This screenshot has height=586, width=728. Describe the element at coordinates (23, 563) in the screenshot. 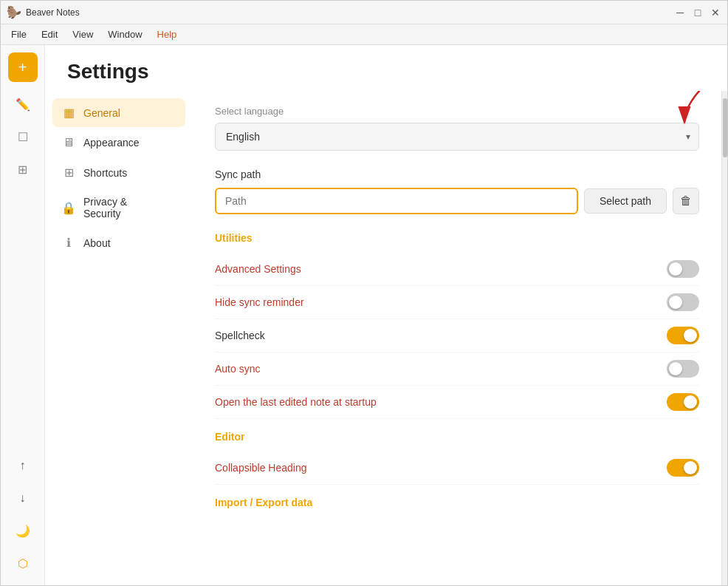

I see `settings-icon-button: ⬡` at that location.